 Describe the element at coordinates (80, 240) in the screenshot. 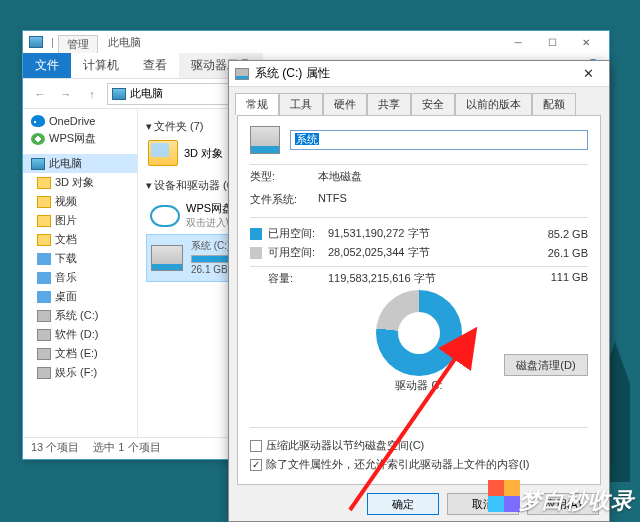

I see `sidebar-item-documents: 文档` at that location.